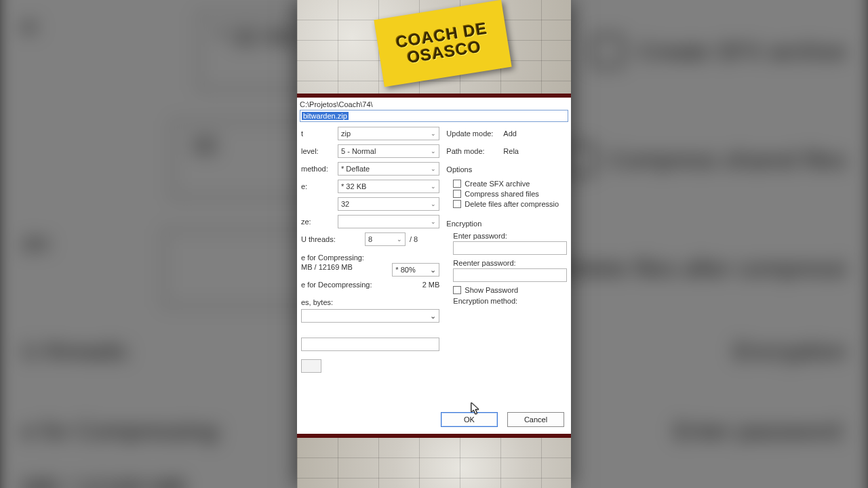  I want to click on path-mode-value: Rela, so click(535, 151).